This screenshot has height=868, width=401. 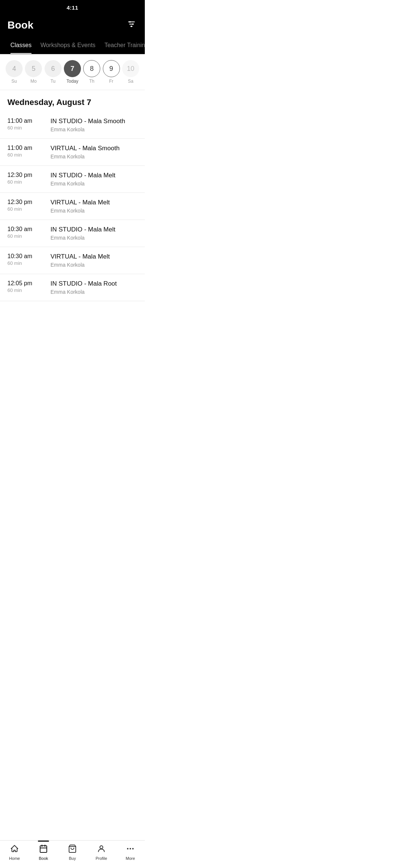 I want to click on class-item-0: 11:00 am 60 min IN STUDIO - Mala Smooth …, so click(x=72, y=125).